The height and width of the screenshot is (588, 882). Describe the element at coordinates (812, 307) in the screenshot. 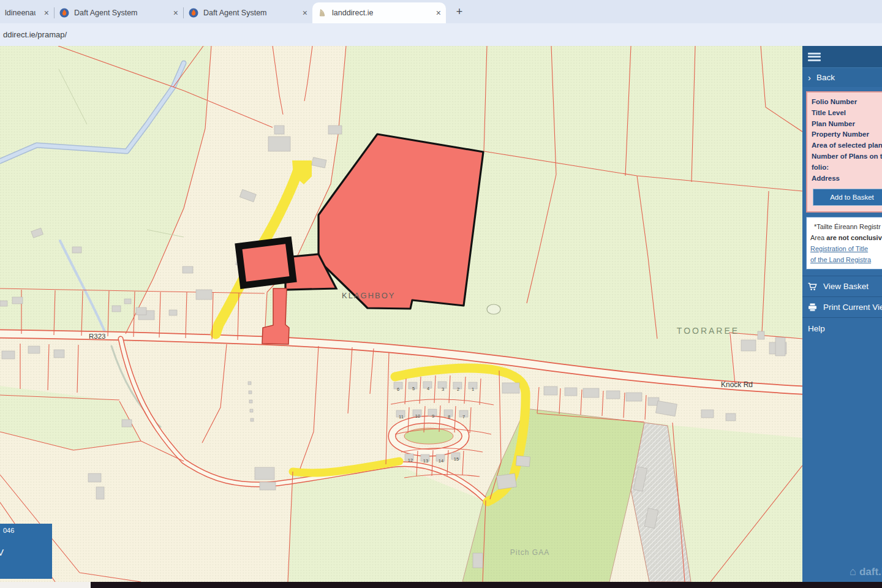

I see `printer-icon` at that location.